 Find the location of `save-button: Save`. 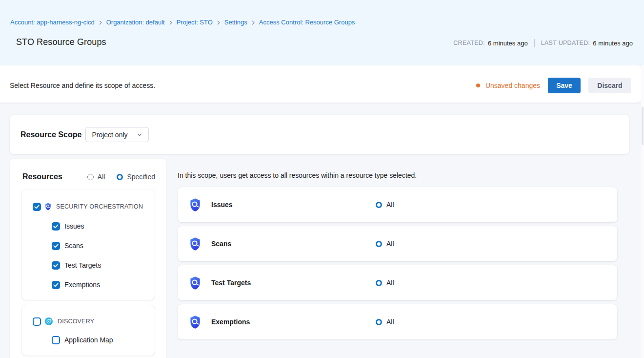

save-button: Save is located at coordinates (564, 85).